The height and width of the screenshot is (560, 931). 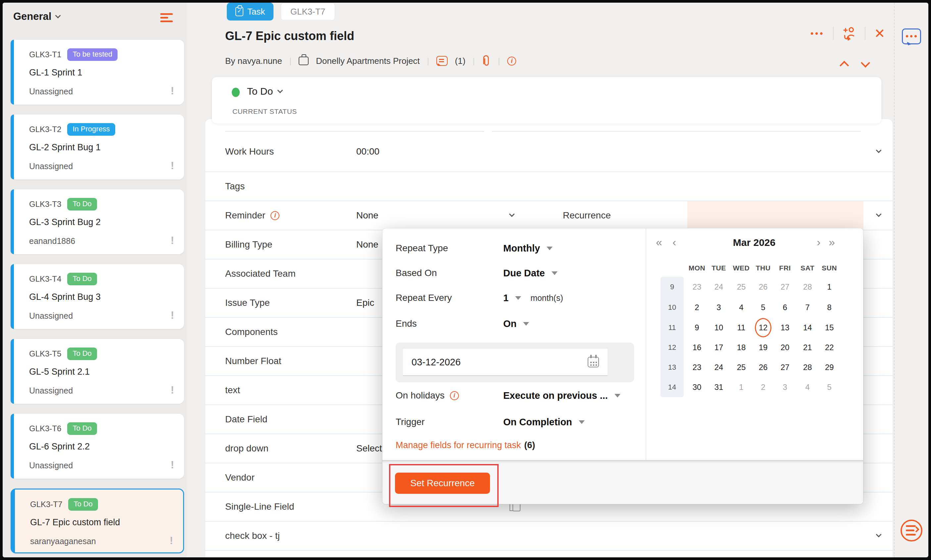 What do you see at coordinates (808, 348) in the screenshot?
I see `calendar-day: 21` at bounding box center [808, 348].